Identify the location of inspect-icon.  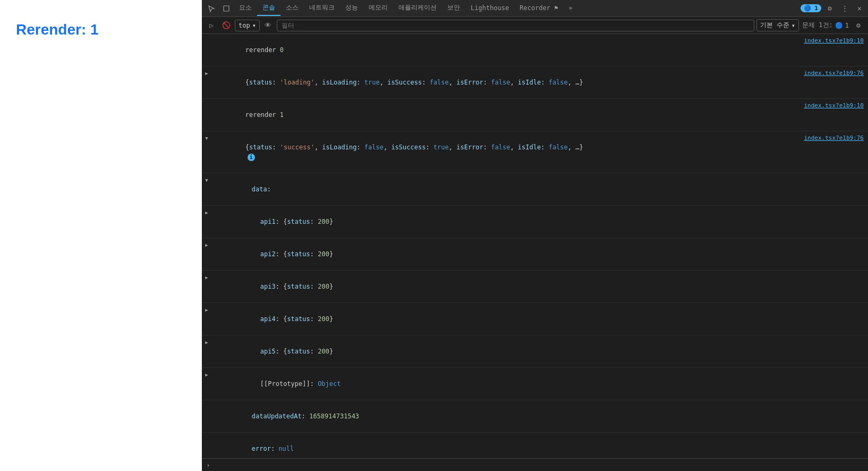
(226, 9).